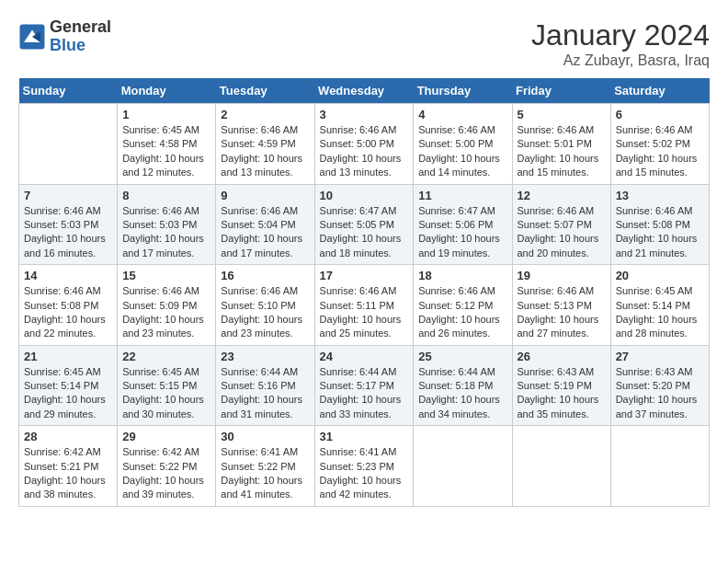  Describe the element at coordinates (660, 114) in the screenshot. I see `day-number: 6` at that location.